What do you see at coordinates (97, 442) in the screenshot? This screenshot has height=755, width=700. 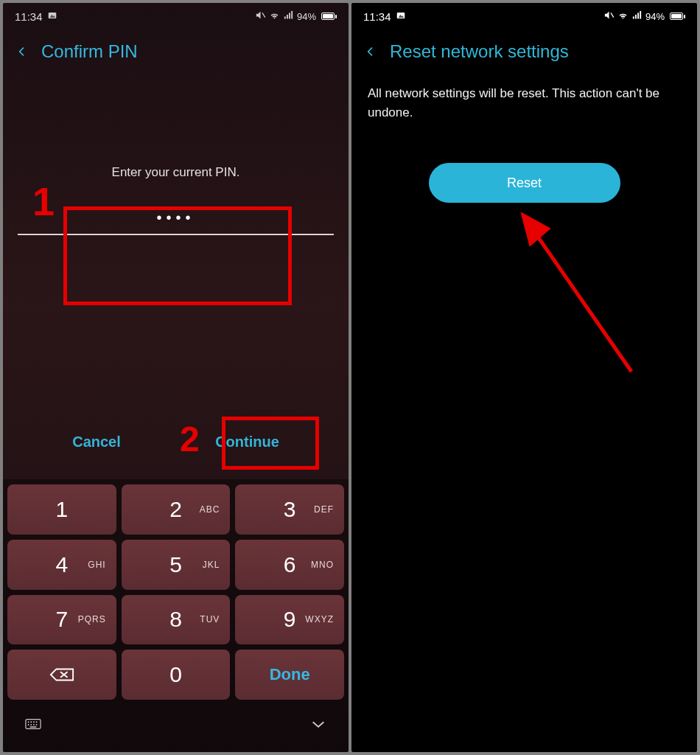 I see `cancel-button: Cancel` at bounding box center [97, 442].